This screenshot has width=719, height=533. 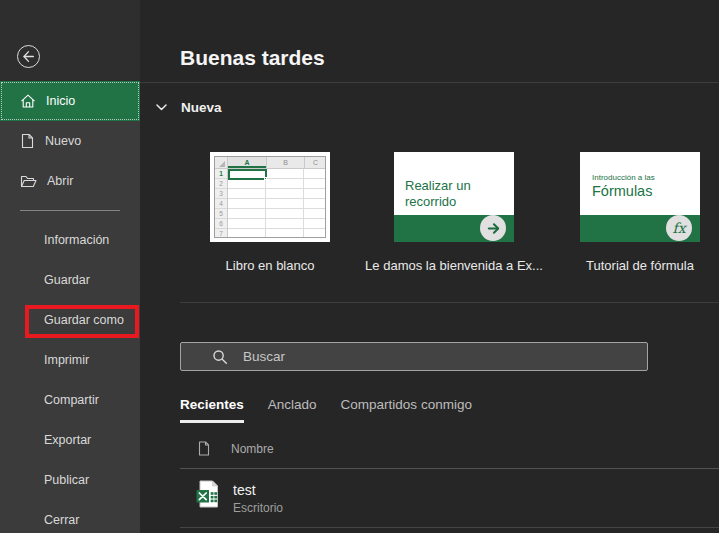 I want to click on sidebar-item-guardar-como: Guardar como, so click(x=70, y=320).